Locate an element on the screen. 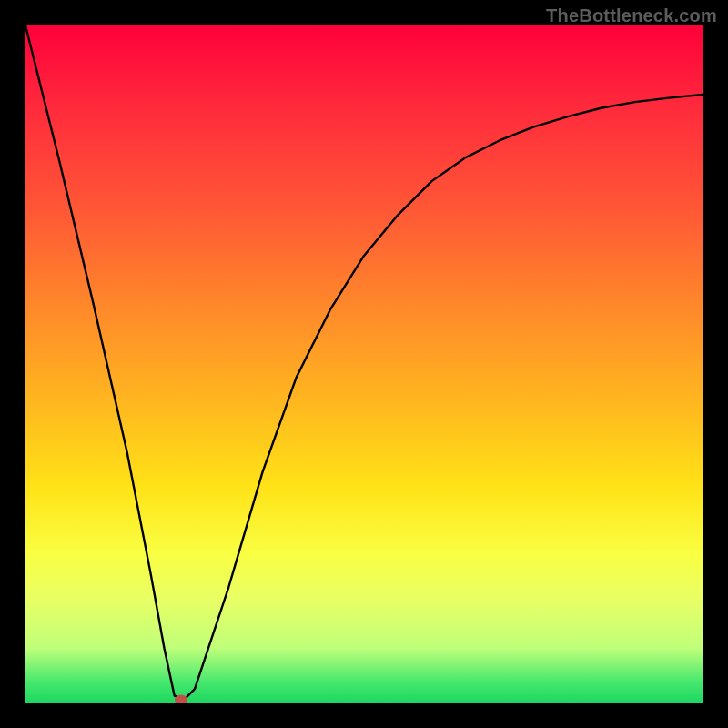 This screenshot has height=728, width=728. optimal-point-marker is located at coordinates (181, 699).